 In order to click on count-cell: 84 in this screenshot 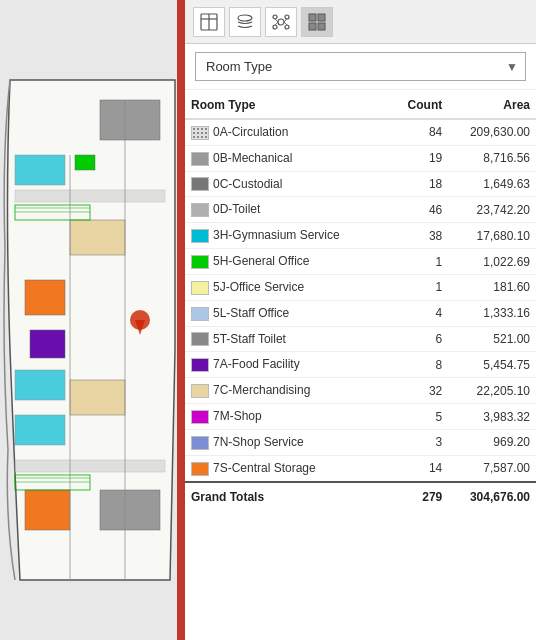, I will do `click(413, 132)`.